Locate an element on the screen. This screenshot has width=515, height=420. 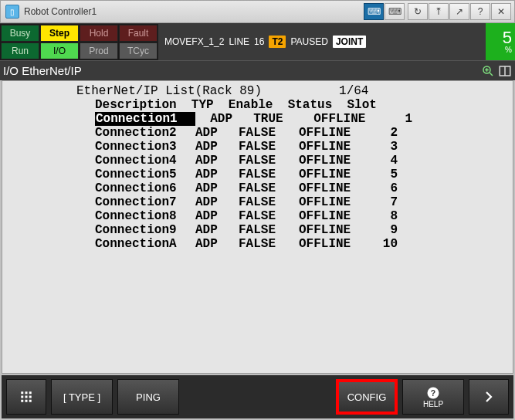
status-fault: Fault is located at coordinates (138, 33).